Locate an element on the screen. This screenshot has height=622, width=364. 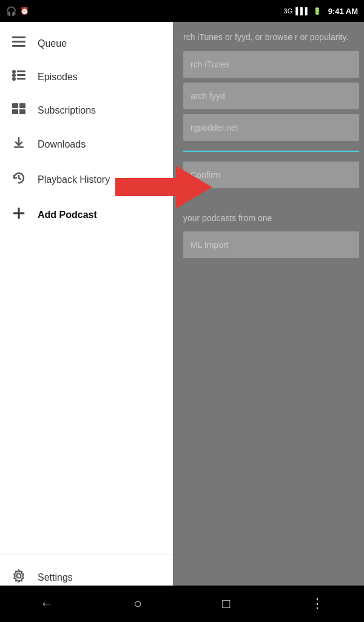
episodes-icon is located at coordinates (19, 77).